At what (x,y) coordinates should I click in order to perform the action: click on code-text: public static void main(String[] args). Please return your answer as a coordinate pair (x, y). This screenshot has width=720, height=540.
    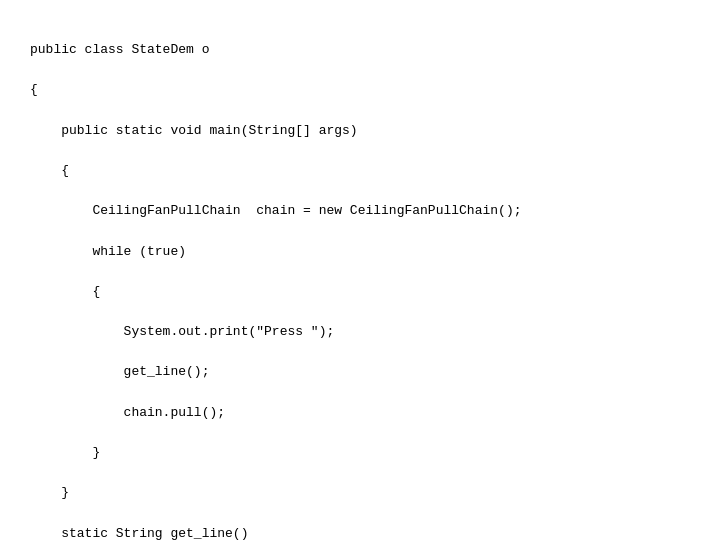
    Looking at the image, I should click on (194, 130).